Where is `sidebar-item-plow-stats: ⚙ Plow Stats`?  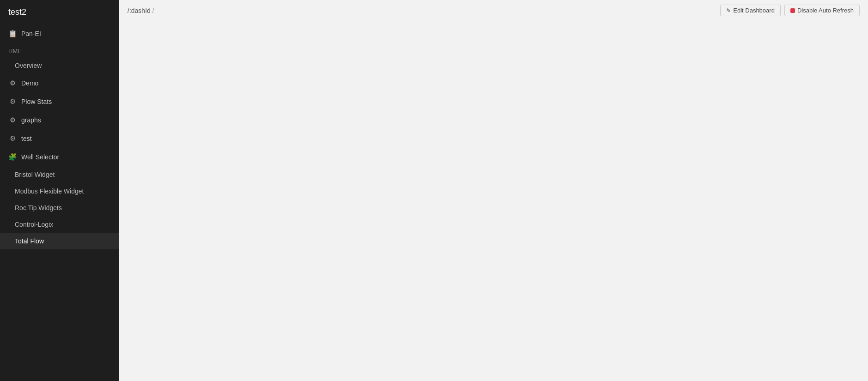
sidebar-item-plow-stats: ⚙ Plow Stats is located at coordinates (60, 102).